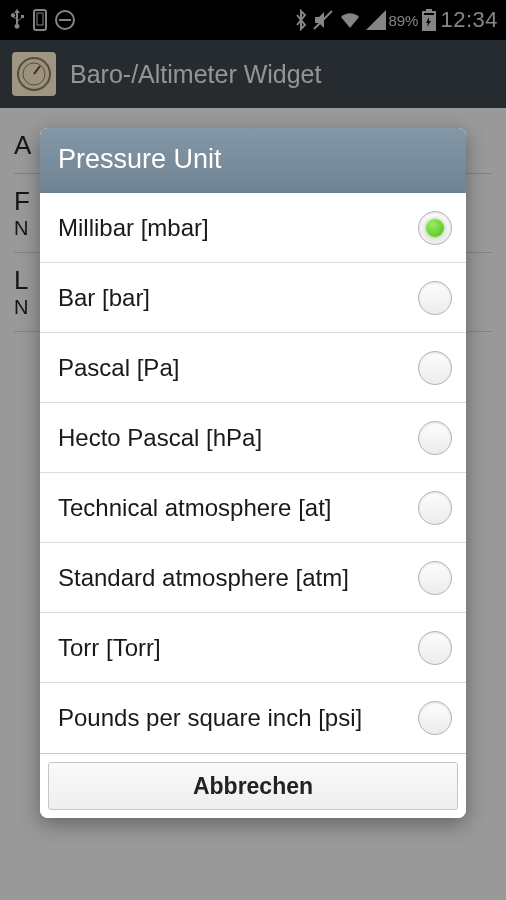 This screenshot has height=900, width=506. What do you see at coordinates (253, 578) in the screenshot?
I see `option-standard-atmosphere: Standard atmosphere [atm]` at bounding box center [253, 578].